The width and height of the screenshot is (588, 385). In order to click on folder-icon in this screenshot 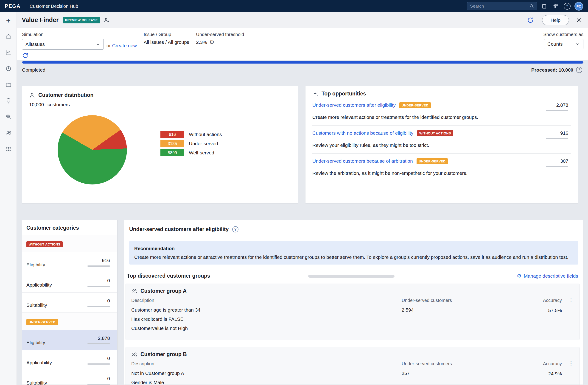, I will do `click(8, 84)`.